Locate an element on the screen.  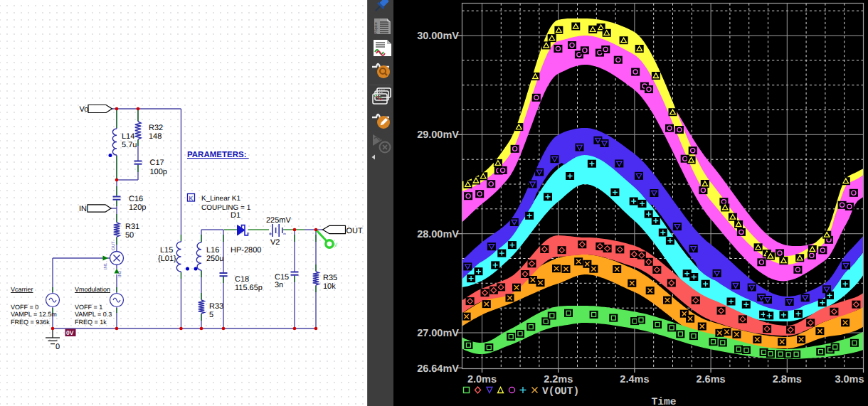
svg-text: PARAMETERS: is located at coordinates (218, 155).